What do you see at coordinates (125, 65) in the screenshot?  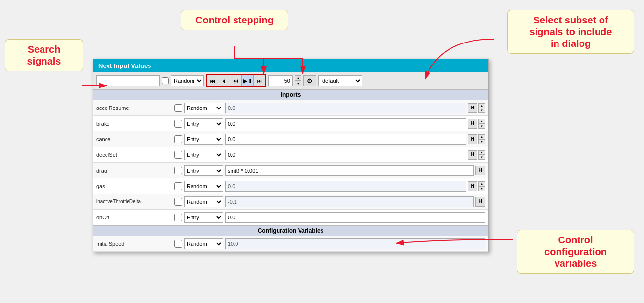 I see `dialog-title: Next Input Values` at bounding box center [125, 65].